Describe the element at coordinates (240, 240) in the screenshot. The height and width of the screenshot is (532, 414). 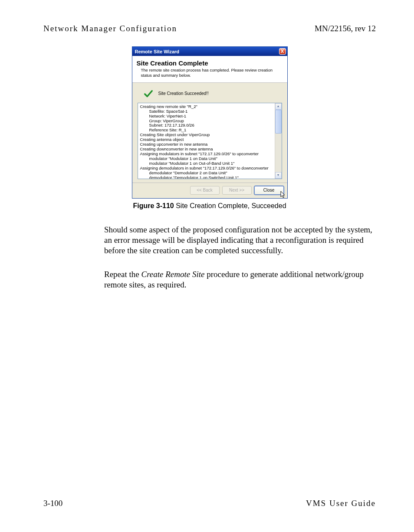
I see `body-paragraph-1: Should some aspect of the proposed confi…` at that location.